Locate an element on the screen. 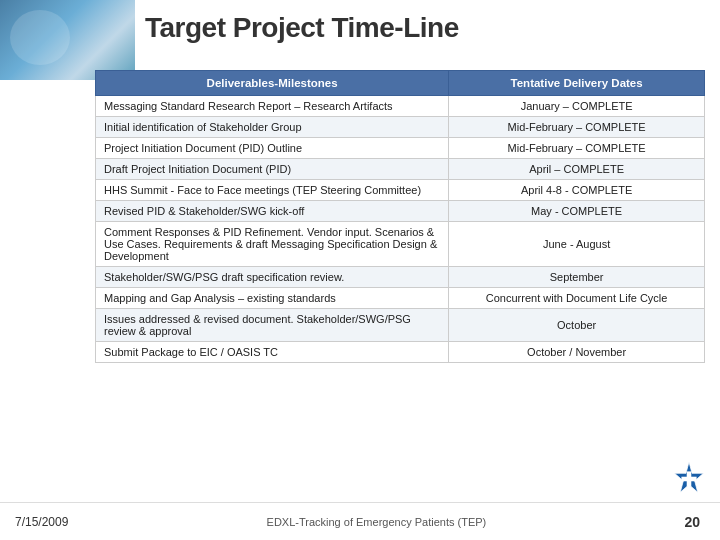 The image size is (720, 540). dates-cell: June - August is located at coordinates (577, 244).